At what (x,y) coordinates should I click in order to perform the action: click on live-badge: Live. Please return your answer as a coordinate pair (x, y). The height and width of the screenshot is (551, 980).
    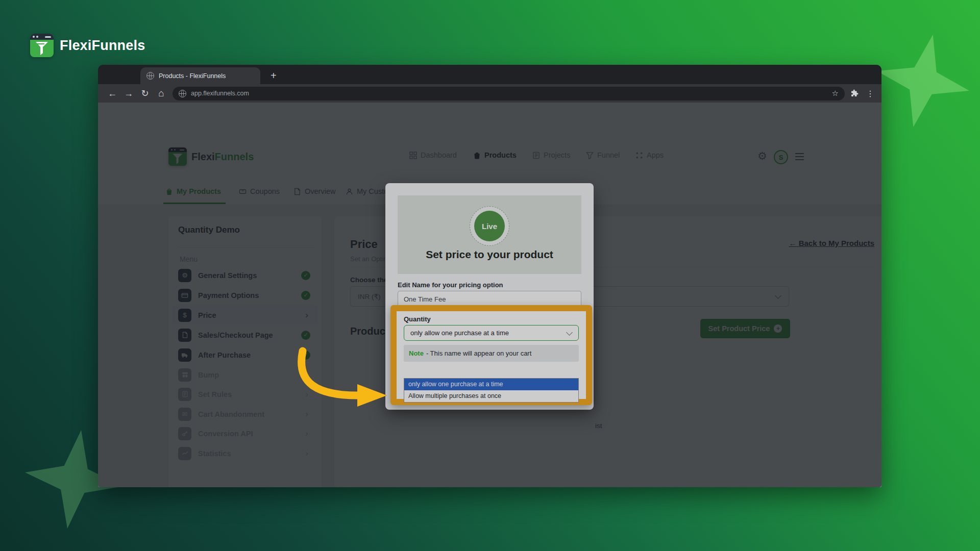
    Looking at the image, I should click on (489, 226).